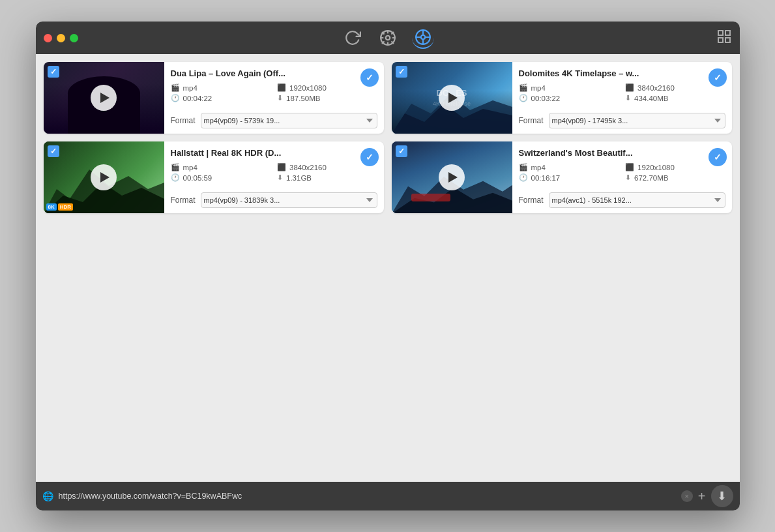 The image size is (775, 532). Describe the element at coordinates (183, 200) in the screenshot. I see `format-label-v3: Format` at that location.